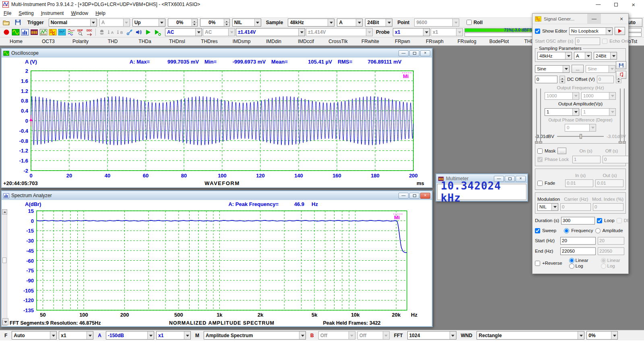  What do you see at coordinates (130, 336) in the screenshot?
I see `a-range-dropdown: -150dB` at bounding box center [130, 336].